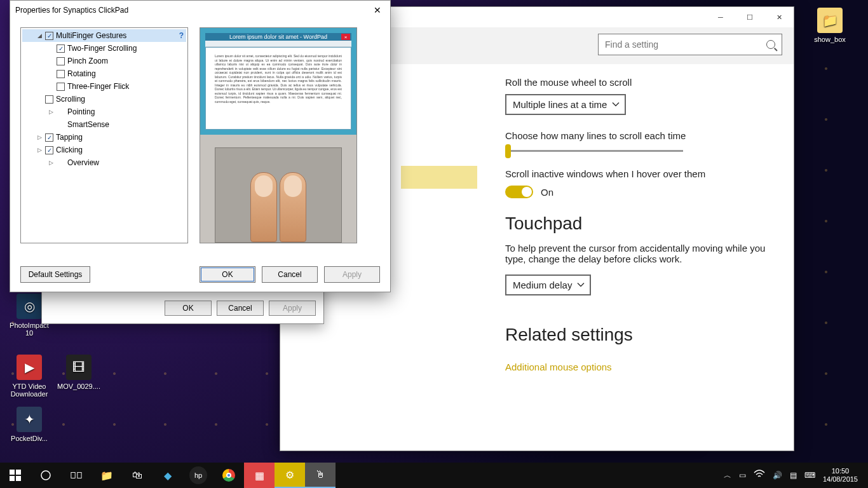 Image resolution: width=868 pixels, height=488 pixels. I want to click on cortana-button, so click(46, 475).